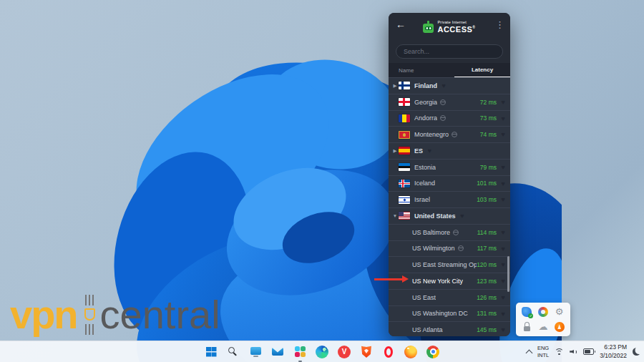  I want to click on latency-value: 73 ms, so click(488, 118).